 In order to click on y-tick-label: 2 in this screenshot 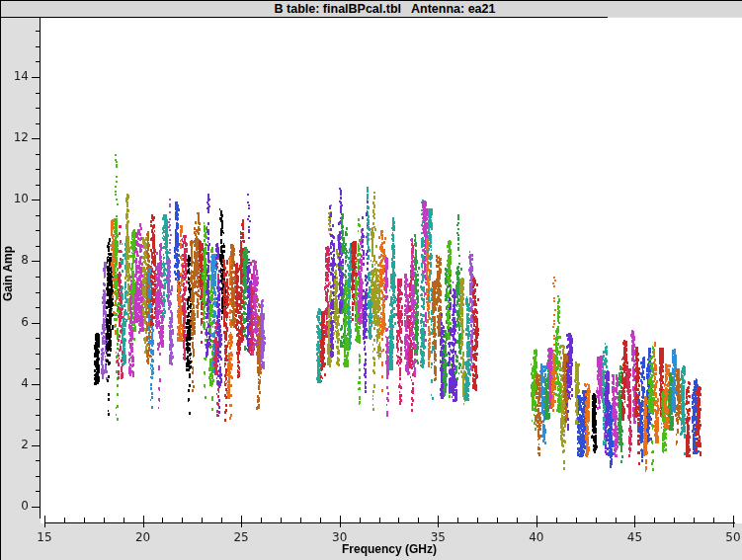, I will do `click(14, 445)`.